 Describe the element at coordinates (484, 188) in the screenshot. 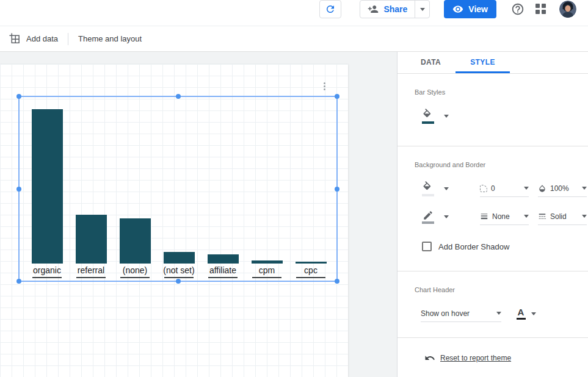

I see `corner-radius-icon` at that location.